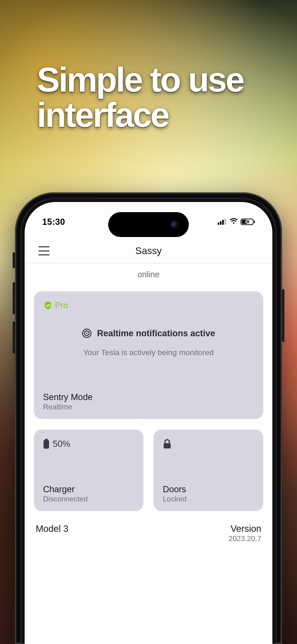  Describe the element at coordinates (174, 499) in the screenshot. I see `doors-card-subtitle: Locked` at that location.